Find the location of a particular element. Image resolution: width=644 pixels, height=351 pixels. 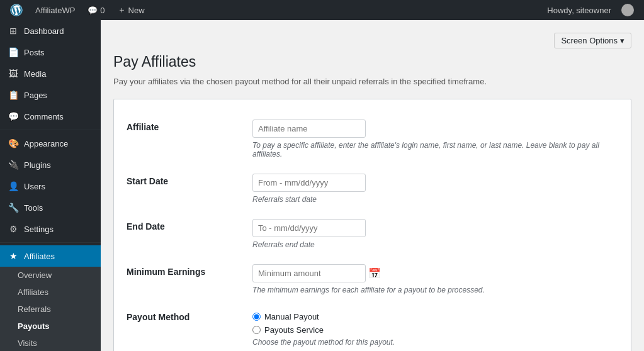

submenu-overview: Overview is located at coordinates (50, 276).